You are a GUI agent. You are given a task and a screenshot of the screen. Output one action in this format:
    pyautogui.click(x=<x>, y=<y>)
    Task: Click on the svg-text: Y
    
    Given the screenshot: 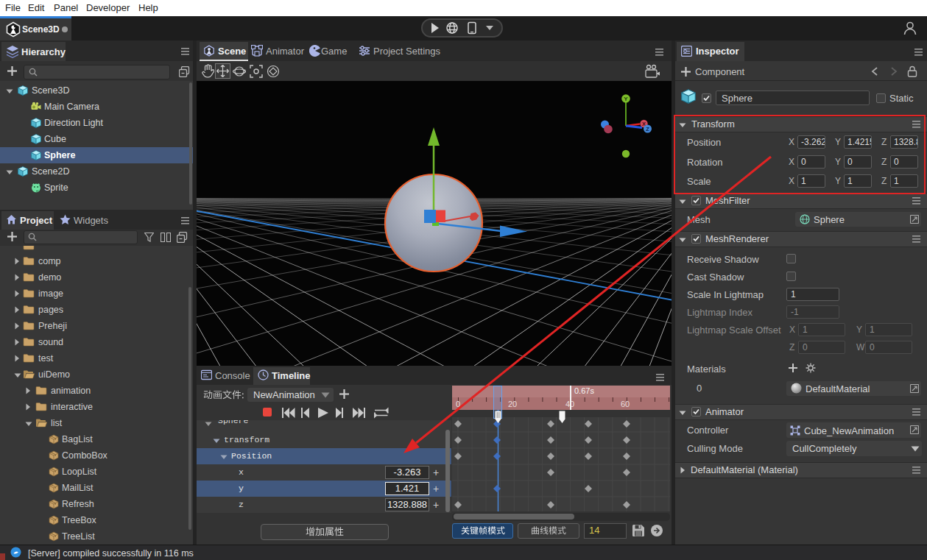 What is the action you would take?
    pyautogui.click(x=626, y=99)
    